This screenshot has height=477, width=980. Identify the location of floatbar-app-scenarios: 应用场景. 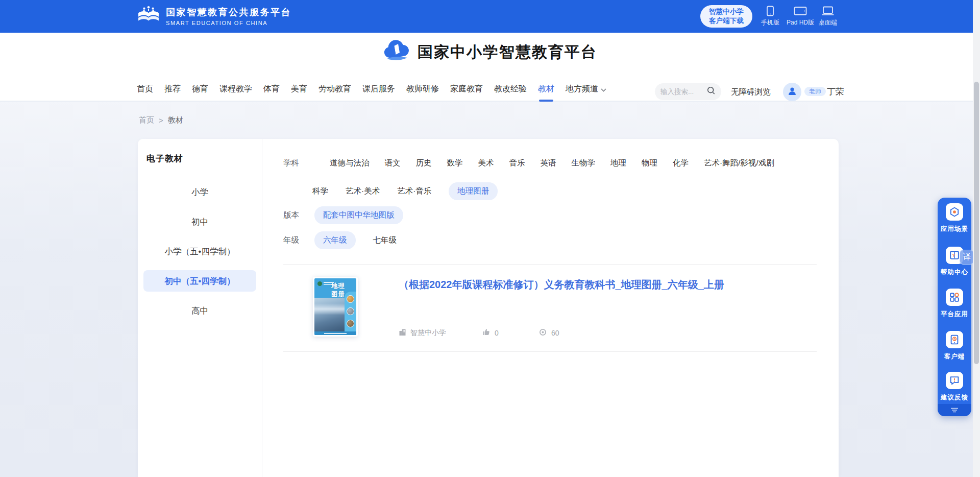
(954, 219).